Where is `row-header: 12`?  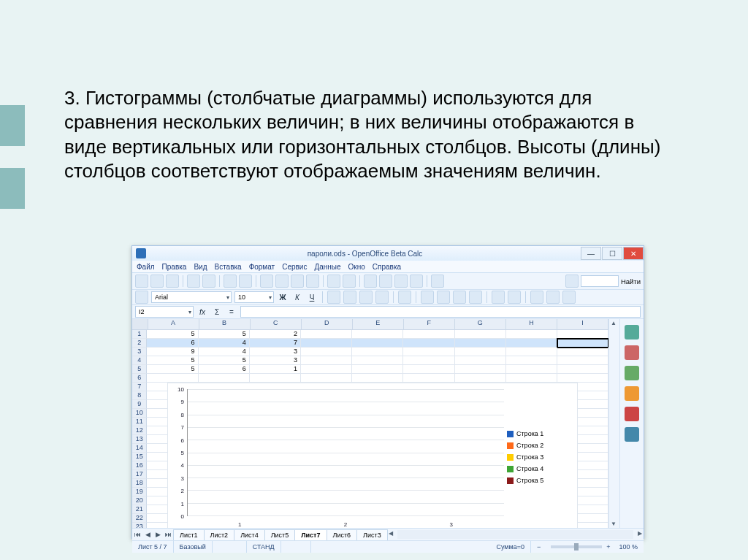 row-header: 12 is located at coordinates (140, 431).